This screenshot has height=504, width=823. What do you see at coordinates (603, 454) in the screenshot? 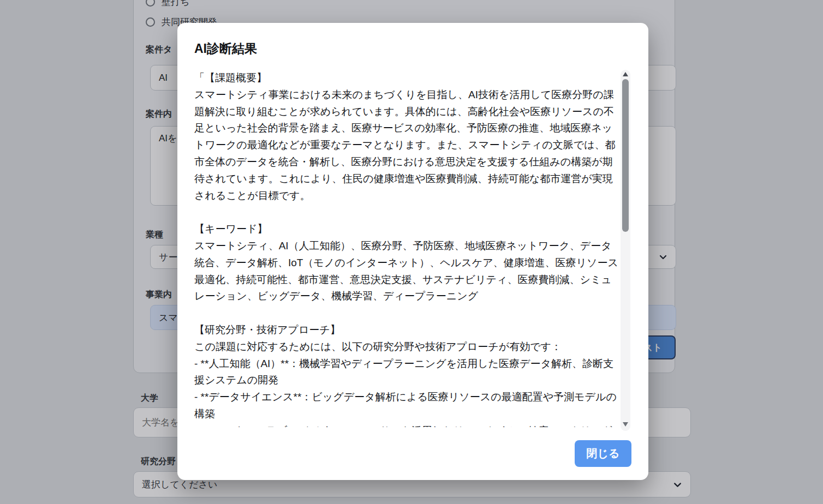
I see `close-button: 閉じる` at bounding box center [603, 454].